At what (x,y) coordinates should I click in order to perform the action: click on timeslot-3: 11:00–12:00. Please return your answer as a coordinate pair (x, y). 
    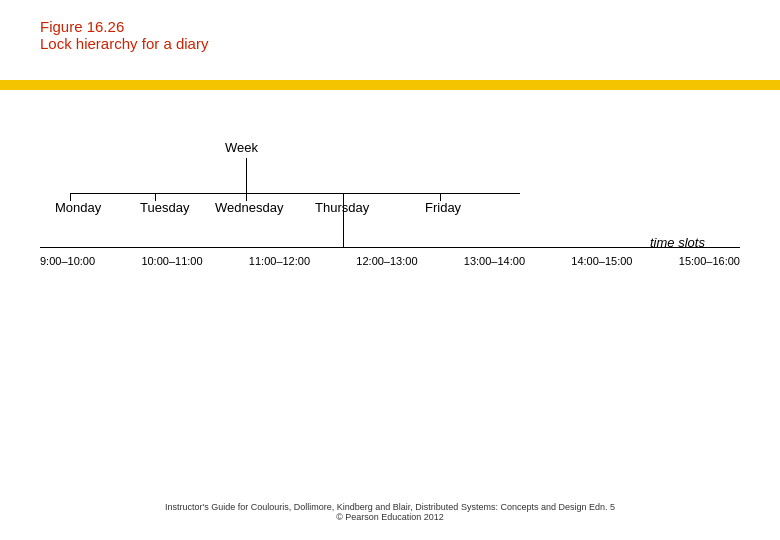
    Looking at the image, I should click on (280, 261).